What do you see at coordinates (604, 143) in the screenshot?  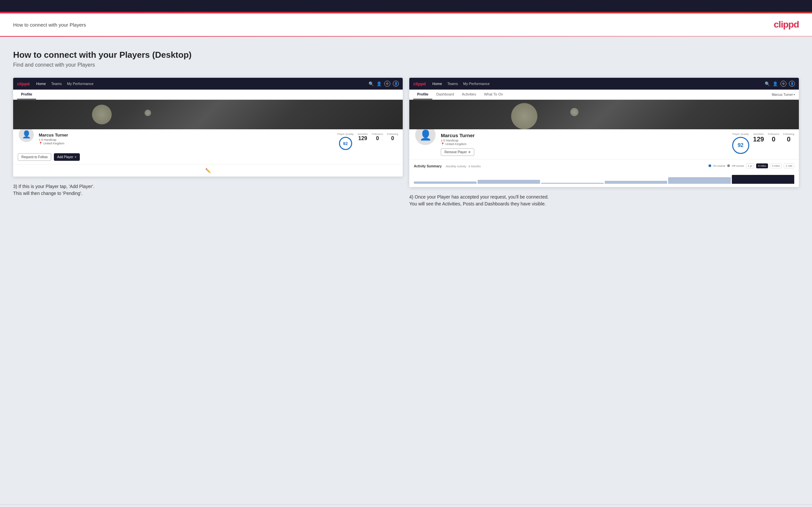 I see `right-screenshot-col: clippd Home Teams My Performance 🔍 👤 ⚙ 👤…` at bounding box center [604, 143].